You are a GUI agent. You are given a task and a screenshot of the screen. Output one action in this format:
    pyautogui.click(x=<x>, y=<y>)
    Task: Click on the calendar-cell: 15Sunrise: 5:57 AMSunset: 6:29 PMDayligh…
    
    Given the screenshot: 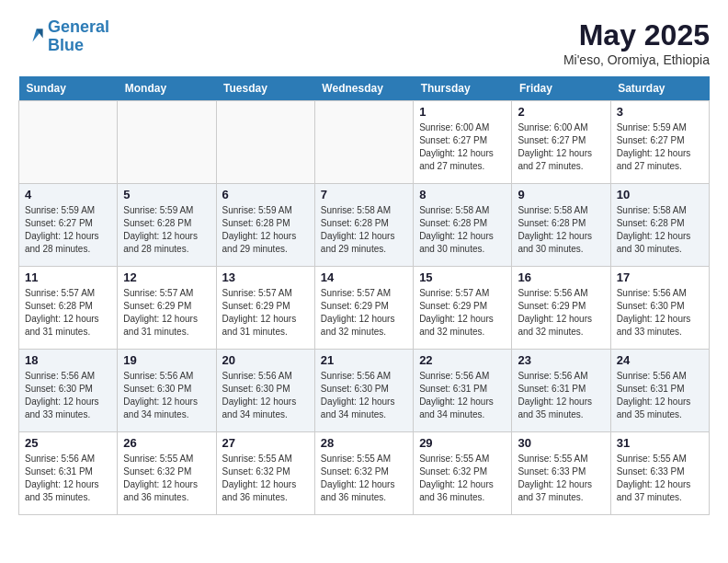 What is the action you would take?
    pyautogui.click(x=463, y=308)
    